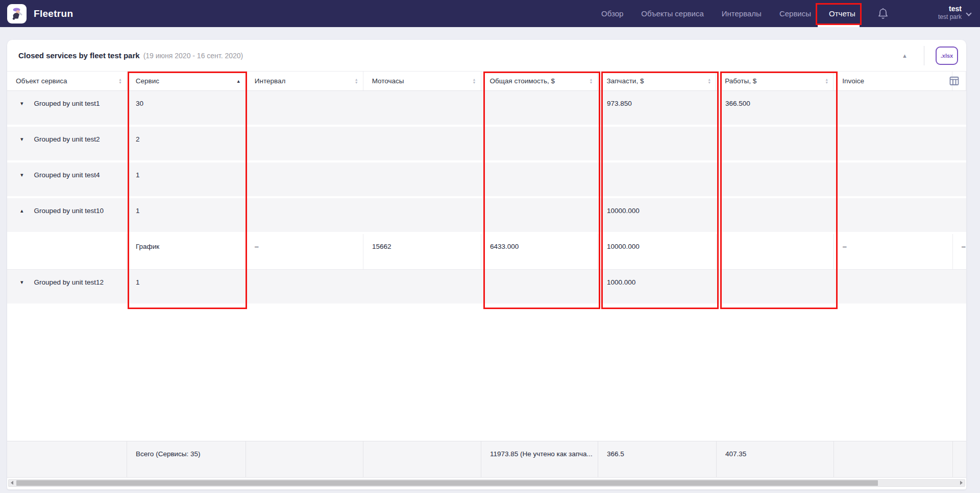 This screenshot has width=980, height=493. I want to click on cell-parts: 973.850, so click(657, 108).